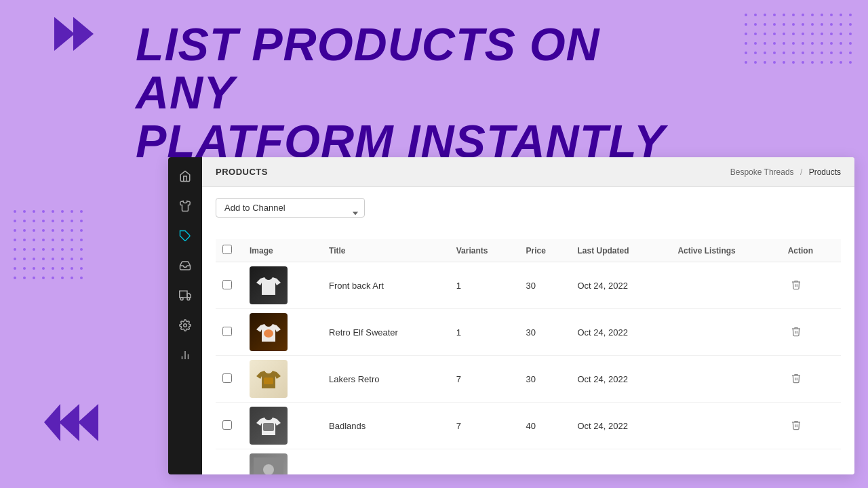 This screenshot has height=488, width=868. Describe the element at coordinates (50, 246) in the screenshot. I see `dot-grid-left: (function() { const grid = document.quer…` at that location.